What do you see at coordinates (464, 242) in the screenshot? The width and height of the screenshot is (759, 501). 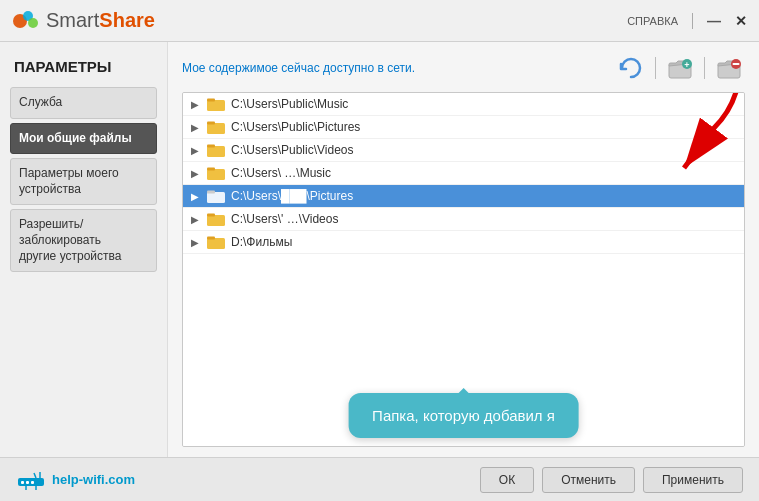 I see `file-item: ▶ D:\Фильмы` at bounding box center [464, 242].